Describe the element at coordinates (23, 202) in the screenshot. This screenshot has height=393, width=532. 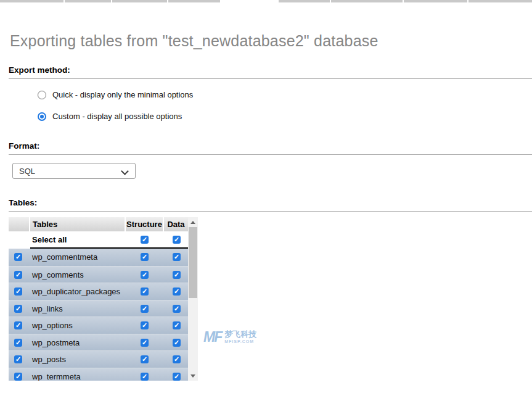
I see `tables-label: Tables:` at that location.